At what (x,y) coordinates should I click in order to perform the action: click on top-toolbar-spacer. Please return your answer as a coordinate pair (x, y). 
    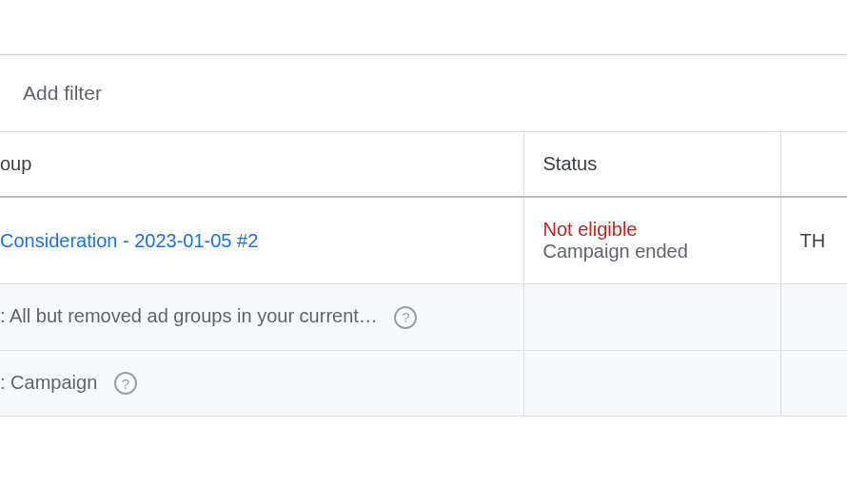
    Looking at the image, I should click on (424, 28).